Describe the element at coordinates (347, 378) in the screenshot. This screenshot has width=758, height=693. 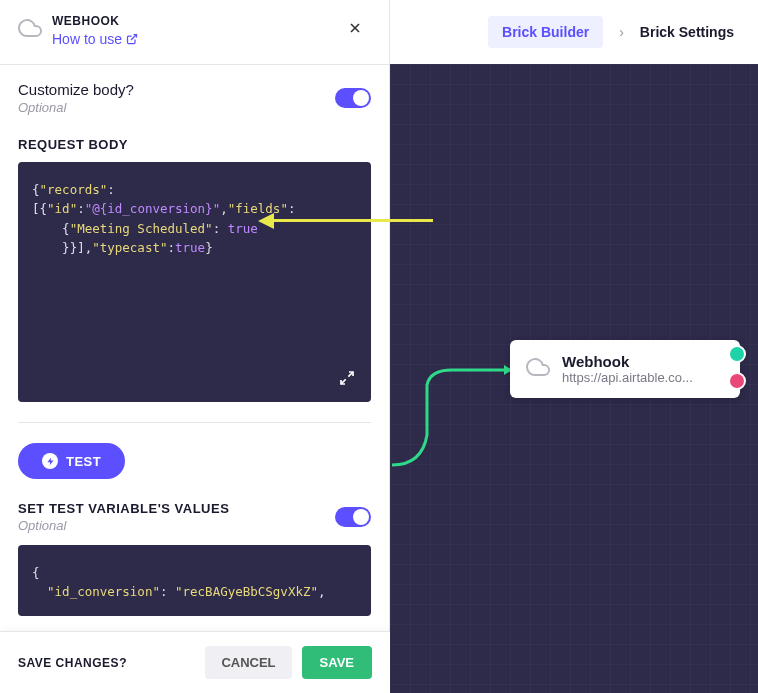
I see `expand-icon` at that location.